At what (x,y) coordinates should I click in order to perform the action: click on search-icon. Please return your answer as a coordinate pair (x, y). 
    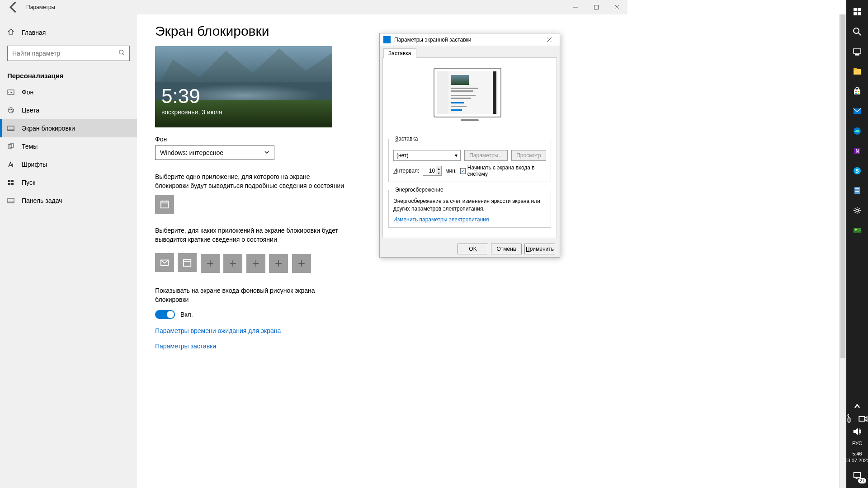
    Looking at the image, I should click on (122, 53).